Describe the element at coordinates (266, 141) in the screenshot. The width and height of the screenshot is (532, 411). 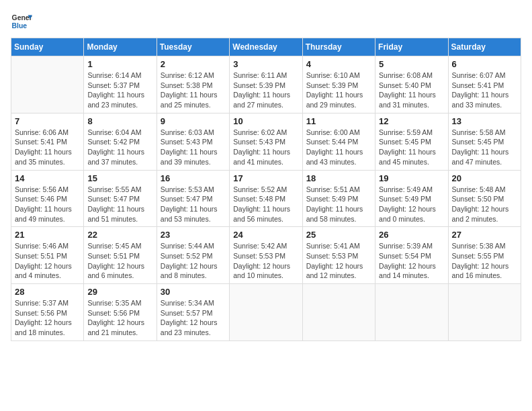
I see `day-cell: 10Sunrise: 6:02 AMSunset: 5:43 PMDayligh…` at that location.